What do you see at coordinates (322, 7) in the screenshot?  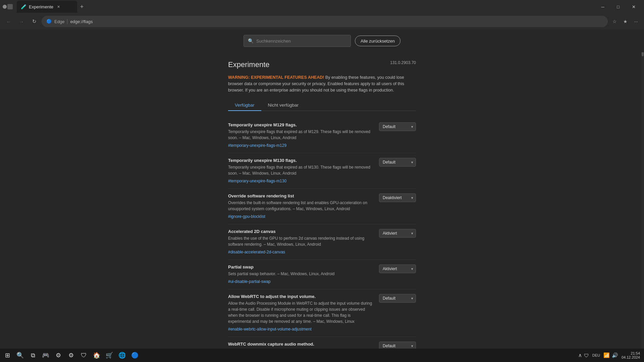 I see `titlebar: 🧪 Experimente ✕ + ─ □ ✕` at bounding box center [322, 7].